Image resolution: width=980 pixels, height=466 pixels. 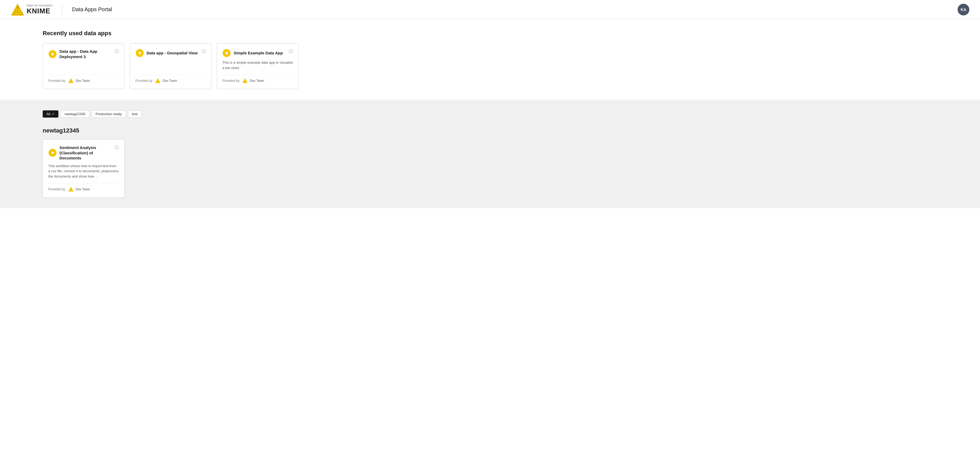 I want to click on recently-used-cards-grid: Data app - Data App Deployment 3 ⓘ Provi…, so click(x=170, y=66).